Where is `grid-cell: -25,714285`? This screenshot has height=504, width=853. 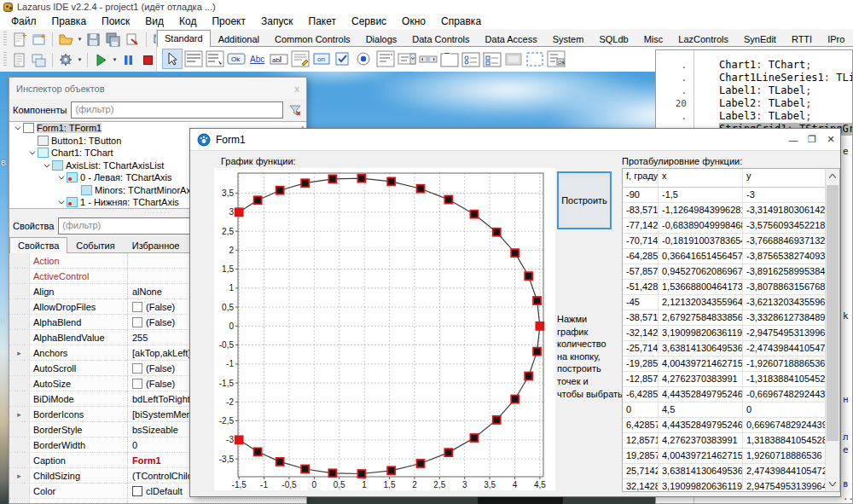
grid-cell: -25,714285 is located at coordinates (641, 348).